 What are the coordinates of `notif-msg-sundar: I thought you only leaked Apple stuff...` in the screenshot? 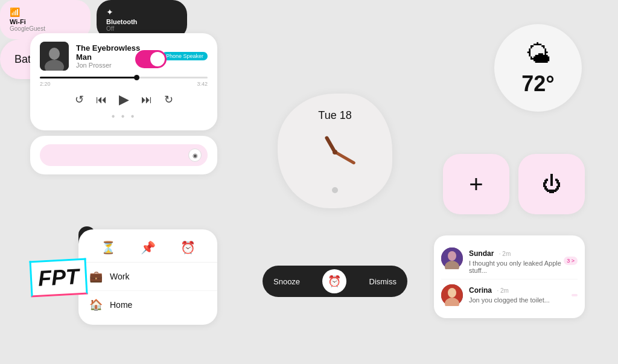 It's located at (517, 267).